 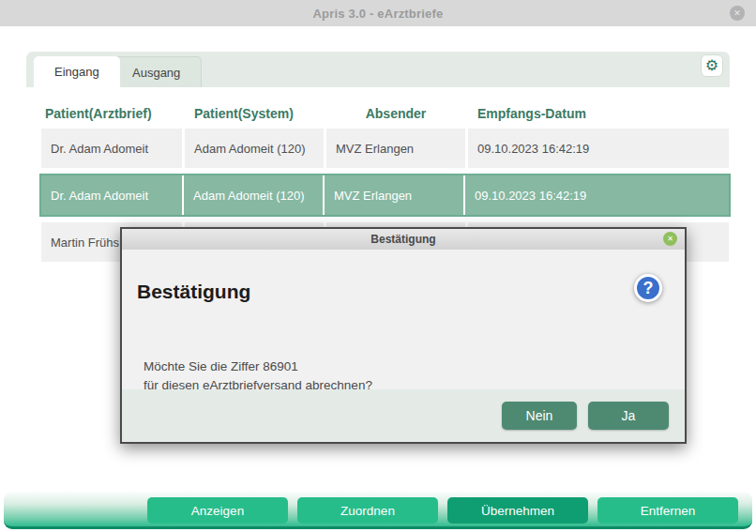 What do you see at coordinates (385, 148) in the screenshot?
I see `table-row: Dr. Adam Adomeit Adam Adomeit (120) MVZ …` at bounding box center [385, 148].